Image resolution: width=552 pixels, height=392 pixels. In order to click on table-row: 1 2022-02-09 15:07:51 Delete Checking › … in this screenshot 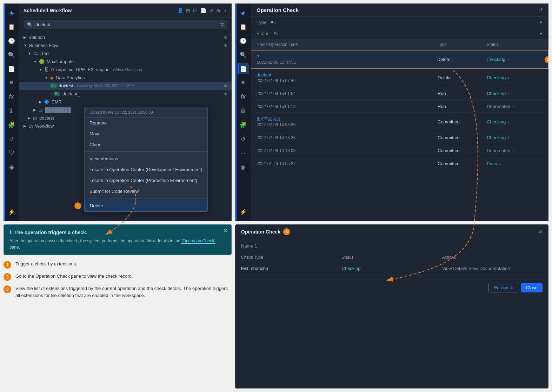, I will do `click(400, 60)`.